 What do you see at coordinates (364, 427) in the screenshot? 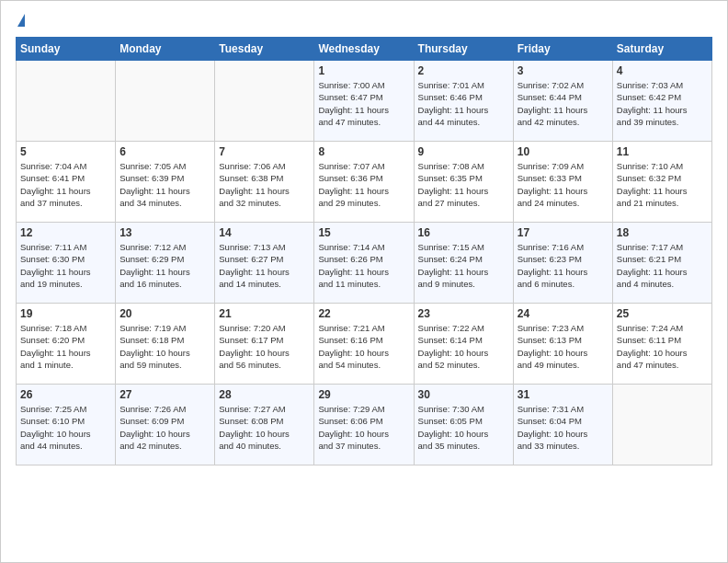
I see `day-info: Sunrise: 7:29 AMSunset: 6:06 PMDaylight:…` at bounding box center [364, 427].